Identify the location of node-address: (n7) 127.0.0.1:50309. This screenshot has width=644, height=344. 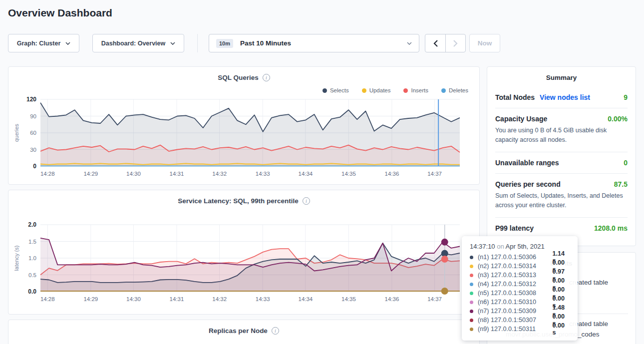
(515, 311).